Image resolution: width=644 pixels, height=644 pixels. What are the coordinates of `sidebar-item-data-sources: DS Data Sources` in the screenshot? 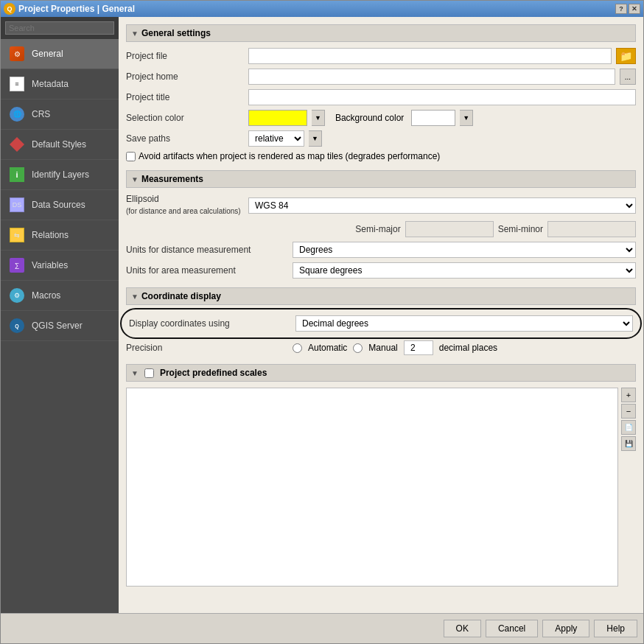 It's located at (60, 205).